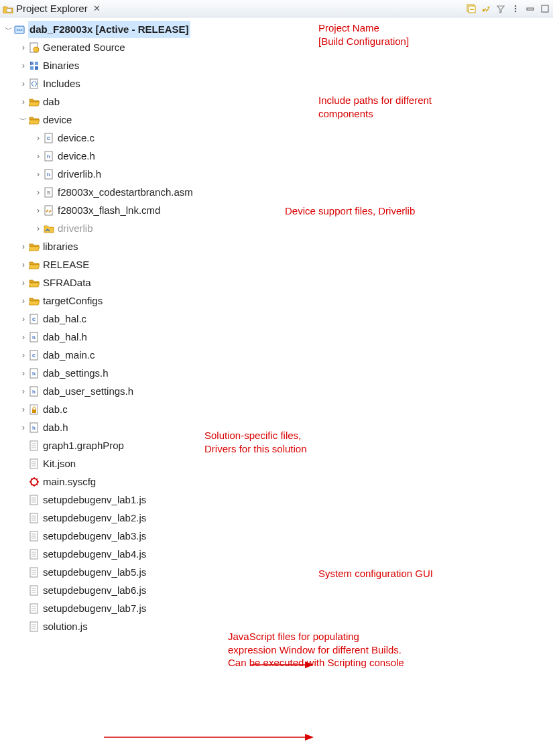 The width and height of the screenshot is (553, 756). What do you see at coordinates (501, 9) in the screenshot?
I see `filter-icon` at bounding box center [501, 9].